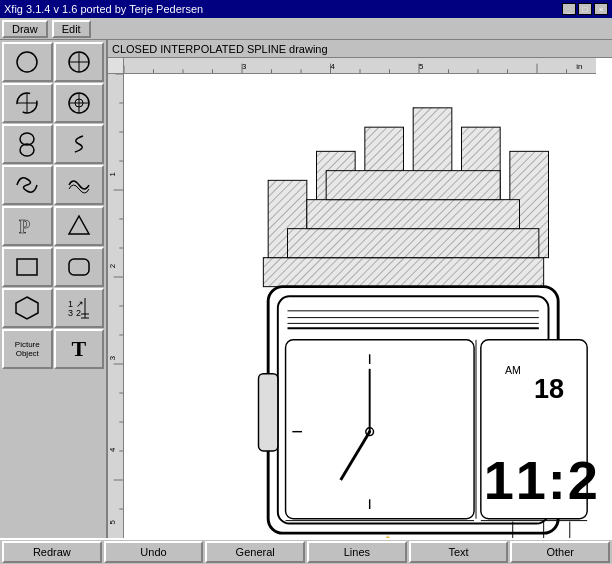 This screenshot has height=564, width=612. I want to click on wavy-tool, so click(80, 185).